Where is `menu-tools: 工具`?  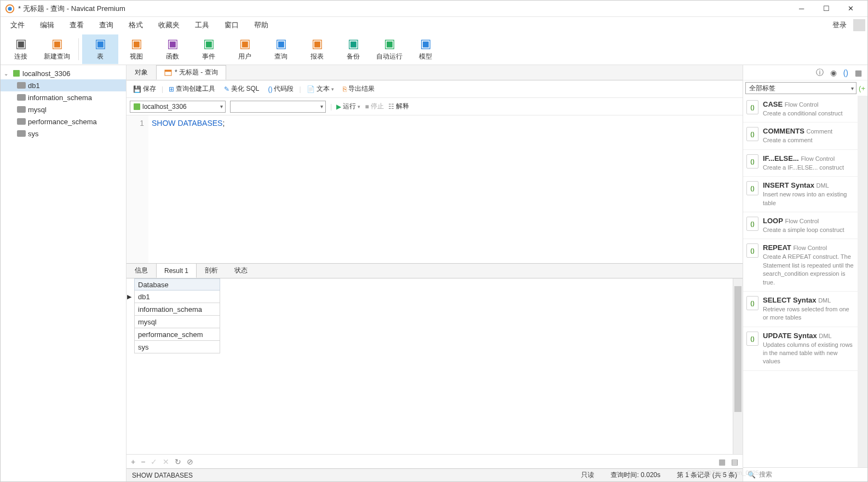
menu-tools: 工具 is located at coordinates (202, 25).